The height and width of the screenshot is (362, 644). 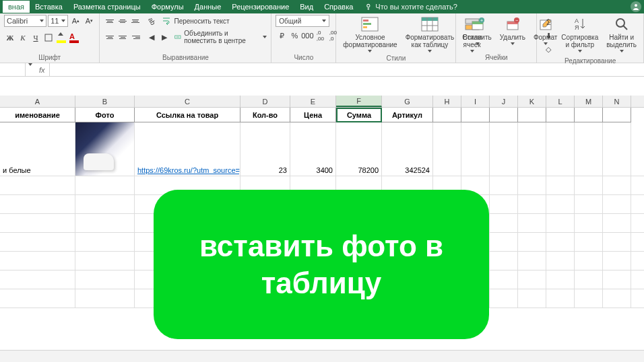 I want to click on cell-price: 3400, so click(x=313, y=149).